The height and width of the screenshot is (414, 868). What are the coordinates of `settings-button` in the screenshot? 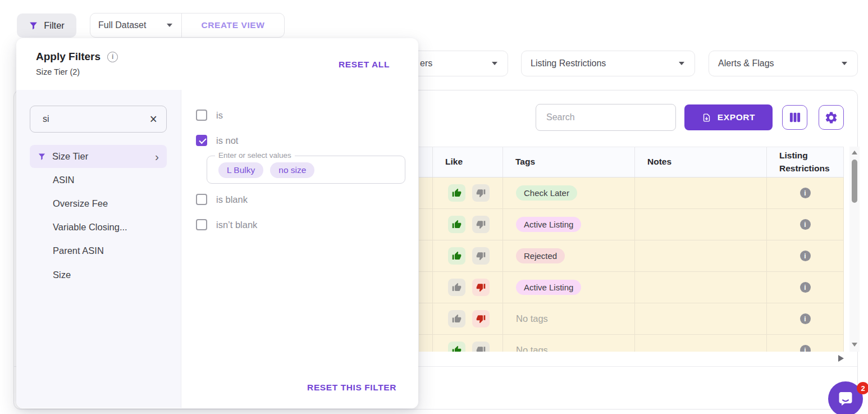 It's located at (831, 117).